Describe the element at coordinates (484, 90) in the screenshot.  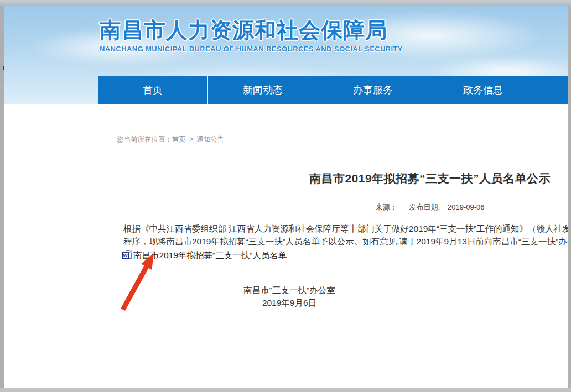
I see `nav-item-gov-info: 政务信息` at that location.